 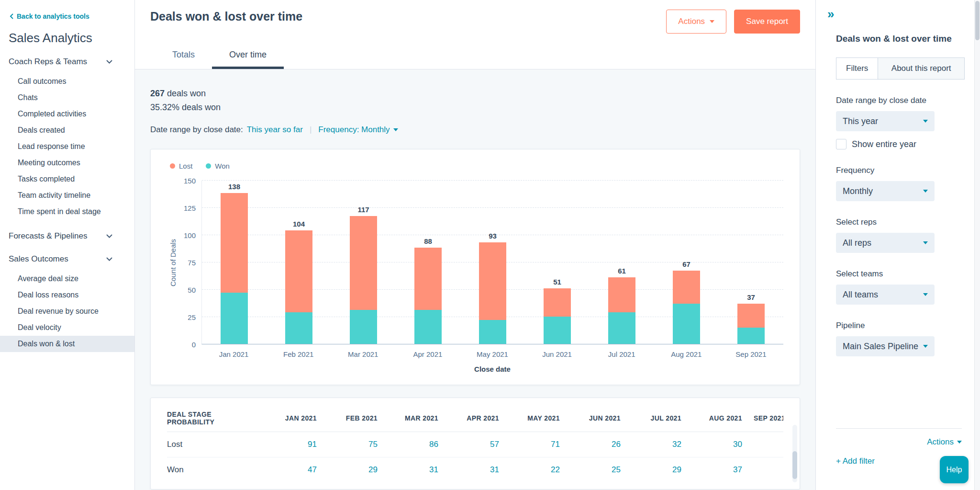 What do you see at coordinates (67, 328) in the screenshot?
I see `sidebar-item-deal-velocity: Deal velocity` at bounding box center [67, 328].